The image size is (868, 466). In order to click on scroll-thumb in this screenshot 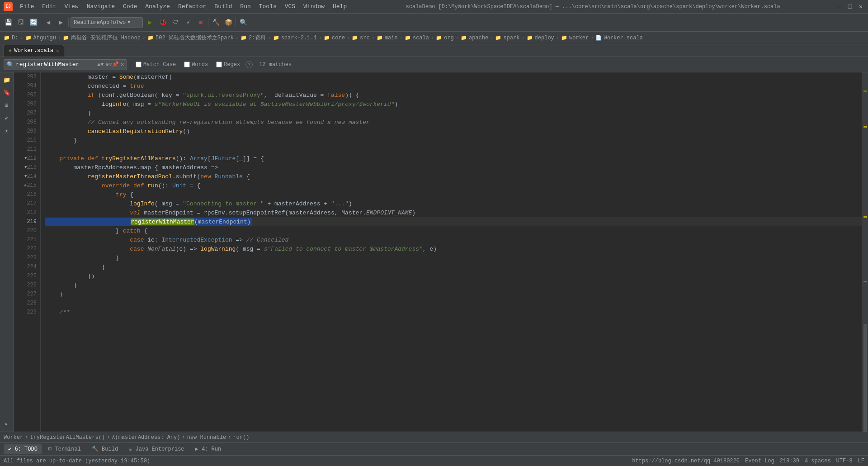, I will do `click(865, 378)`.